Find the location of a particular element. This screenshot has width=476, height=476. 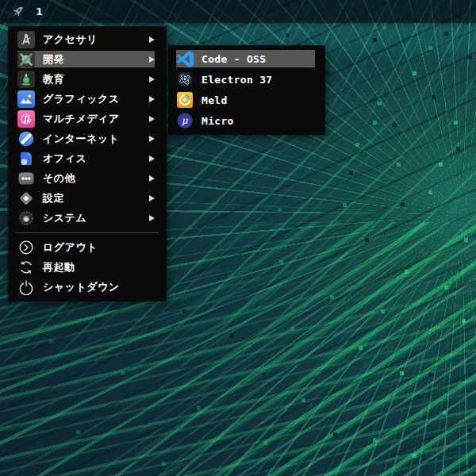

meld-icon is located at coordinates (185, 100).